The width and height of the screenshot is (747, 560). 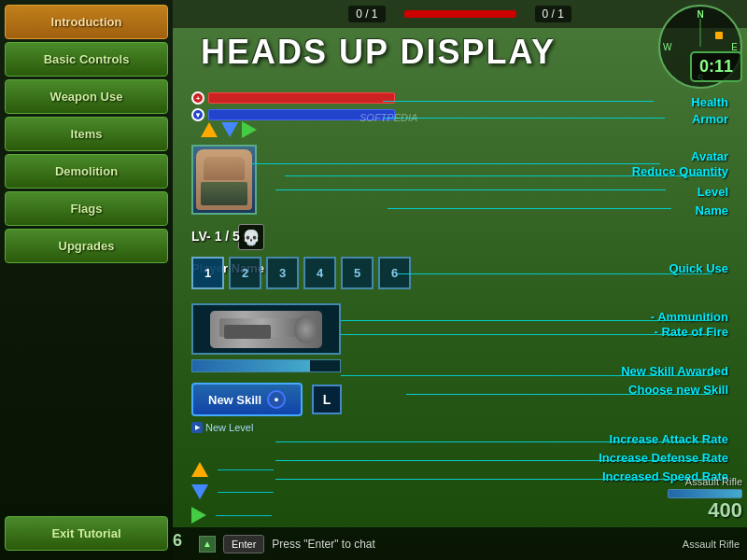 What do you see at coordinates (86, 246) in the screenshot?
I see `sidebar-item-upgrades: Upgrades` at bounding box center [86, 246].